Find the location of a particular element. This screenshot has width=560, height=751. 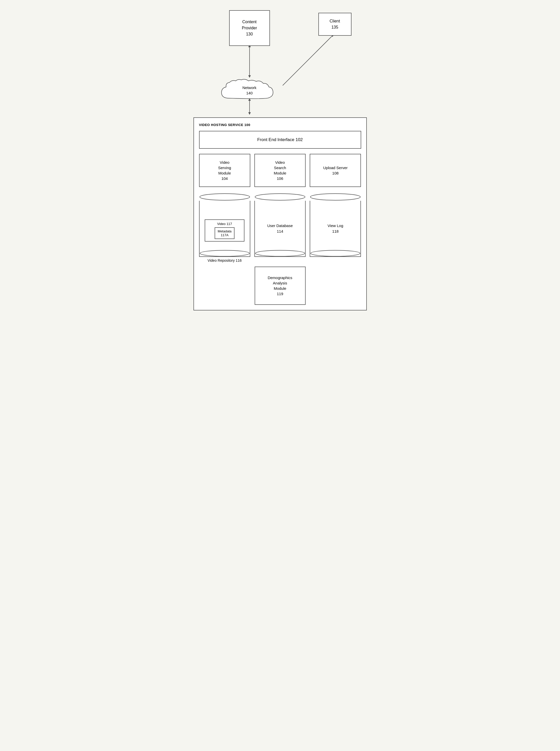

video-117-box: Video 117 Metadata 117A is located at coordinates (224, 231).